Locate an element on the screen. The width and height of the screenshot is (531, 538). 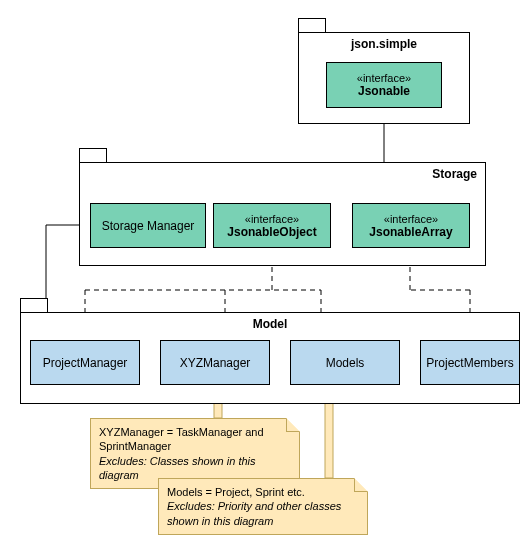
note-xyz-l1: XYZManager = TaskManager and is located at coordinates (195, 432).